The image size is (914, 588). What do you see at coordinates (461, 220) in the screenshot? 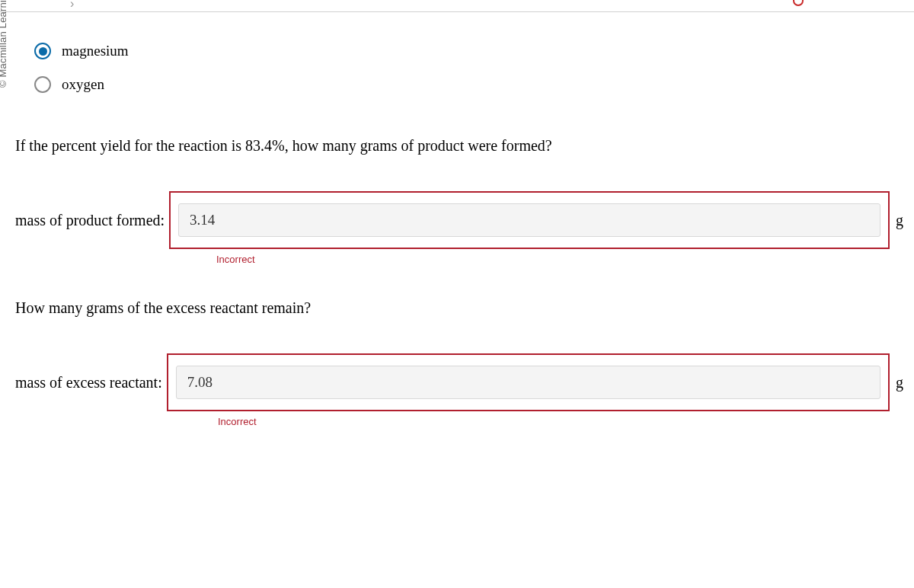
I see `answer-1-row: mass of product formed: g` at bounding box center [461, 220].